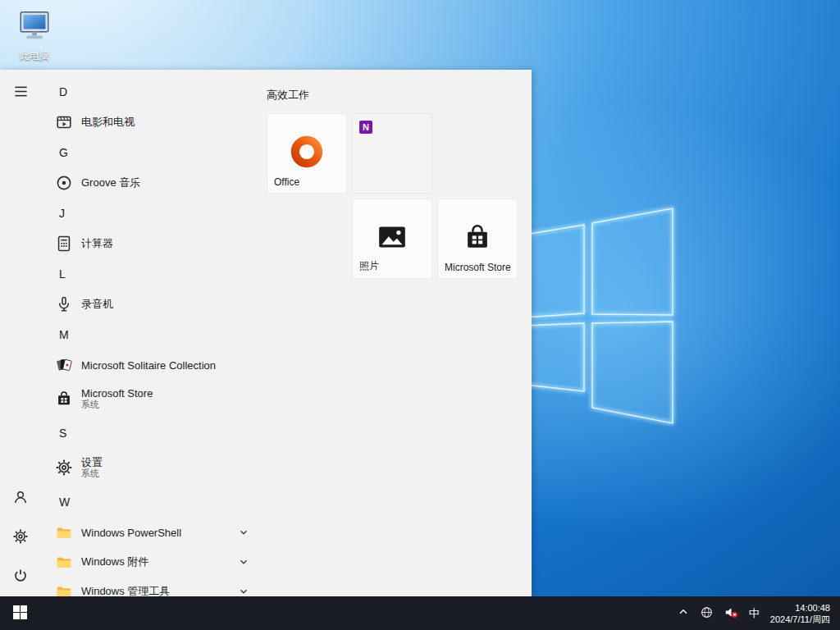 This screenshot has height=630, width=840. What do you see at coordinates (392, 153) in the screenshot?
I see `tile-onenote: N` at bounding box center [392, 153].